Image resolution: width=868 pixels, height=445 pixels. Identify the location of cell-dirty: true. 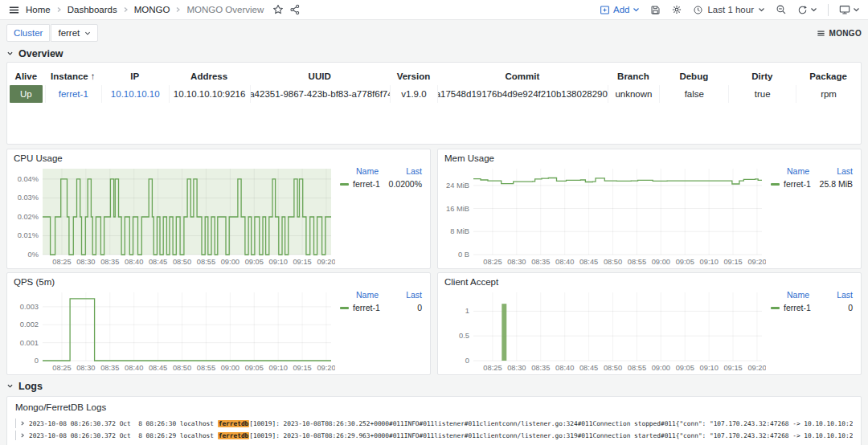
(762, 94).